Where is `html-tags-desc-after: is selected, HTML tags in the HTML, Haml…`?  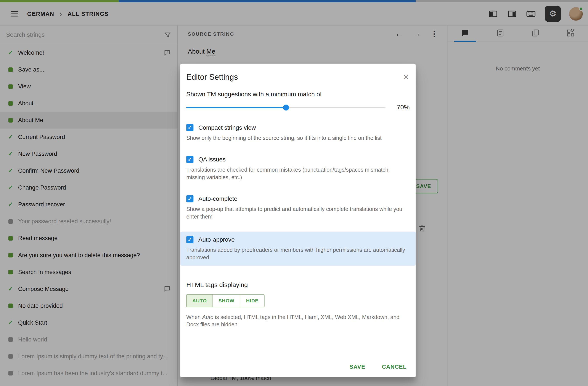
html-tags-desc-after: is selected, HTML tags in the HTML, Haml… is located at coordinates (294, 321).